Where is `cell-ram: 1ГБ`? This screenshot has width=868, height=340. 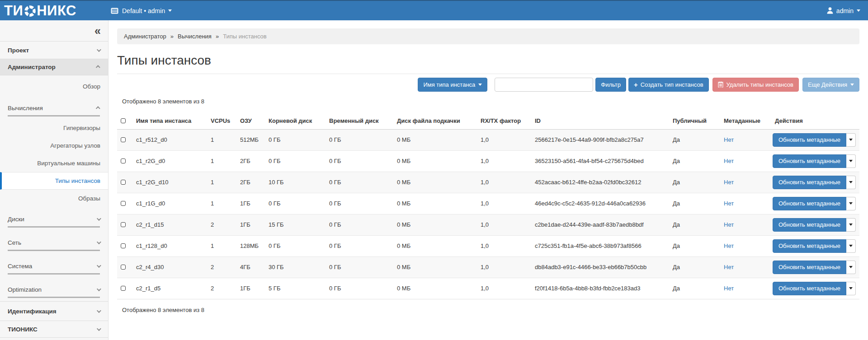 cell-ram: 1ГБ is located at coordinates (250, 288).